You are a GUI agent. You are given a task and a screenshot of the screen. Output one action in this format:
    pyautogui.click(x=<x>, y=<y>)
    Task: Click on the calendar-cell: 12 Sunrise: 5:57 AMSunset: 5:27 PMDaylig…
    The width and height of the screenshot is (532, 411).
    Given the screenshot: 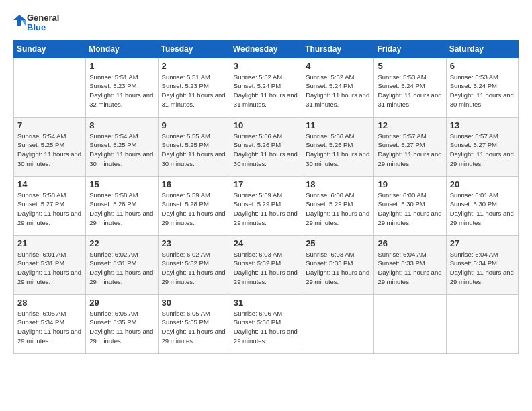 What is the action you would take?
    pyautogui.click(x=410, y=146)
    